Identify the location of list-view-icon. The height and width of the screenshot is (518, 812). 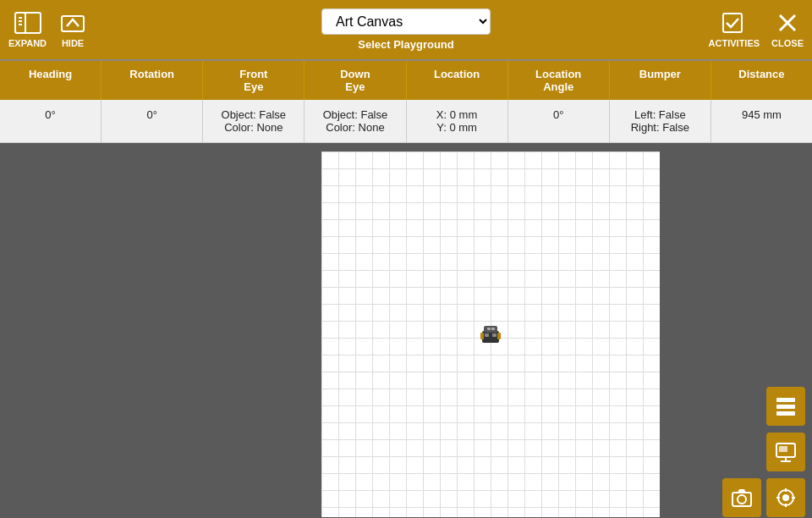
(786, 406).